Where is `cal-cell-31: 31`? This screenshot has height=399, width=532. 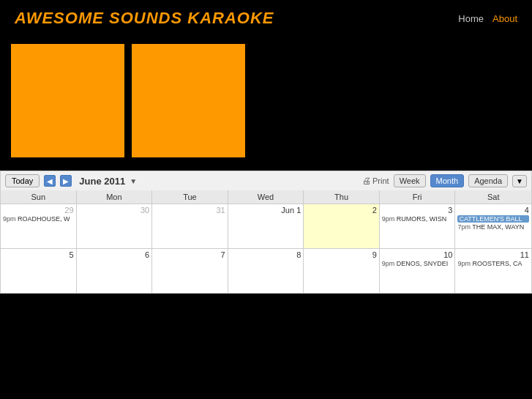
cal-cell-31: 31 is located at coordinates (190, 226).